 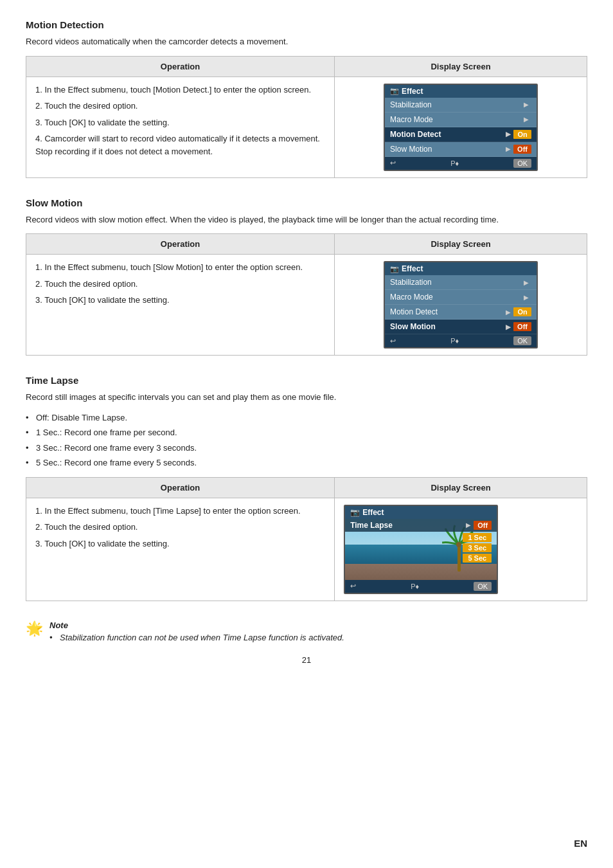 I want to click on op-item: 1. In the Effect submenu, touch [Slow Mo…, so click(x=180, y=267).